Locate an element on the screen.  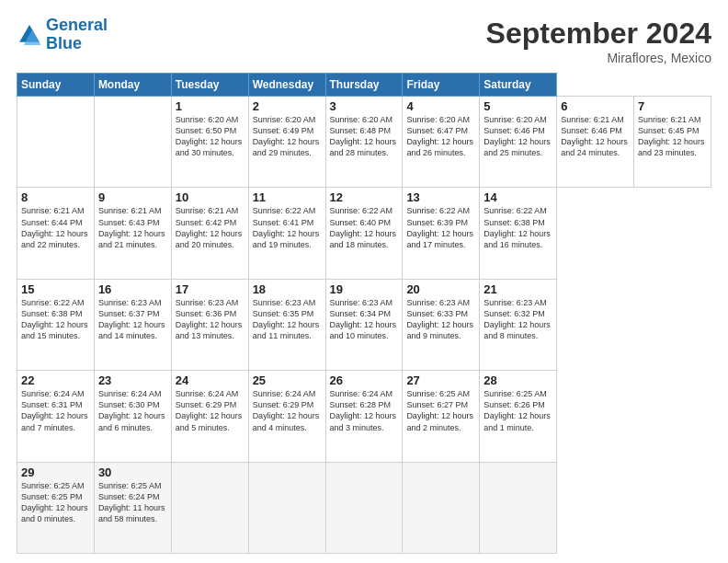
day-number: 8 is located at coordinates (55, 197).